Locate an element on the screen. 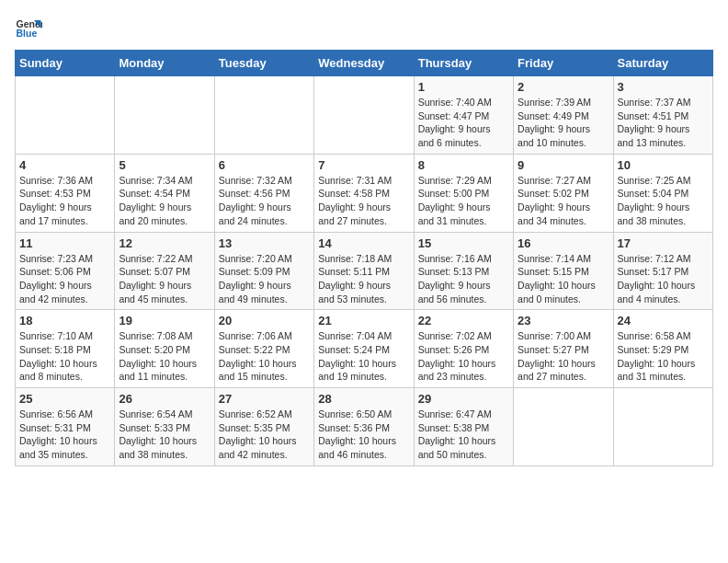  week-row-4: 18Sunrise: 7:10 AM Sunset: 5:18 PM Dayli… is located at coordinates (364, 350).